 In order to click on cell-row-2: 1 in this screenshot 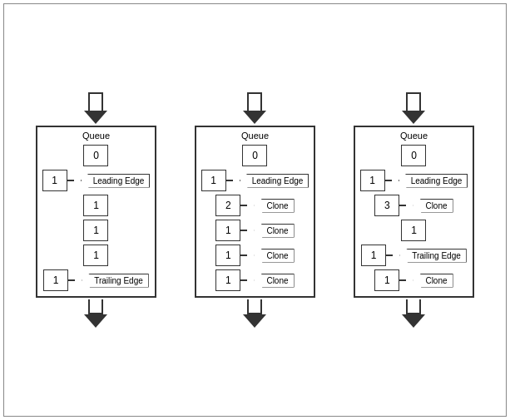, I will do `click(96, 205)`.